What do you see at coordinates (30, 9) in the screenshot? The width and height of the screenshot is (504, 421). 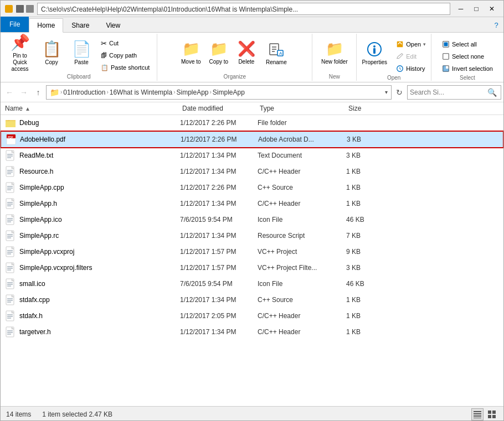 I see `title-menu-icon` at bounding box center [30, 9].